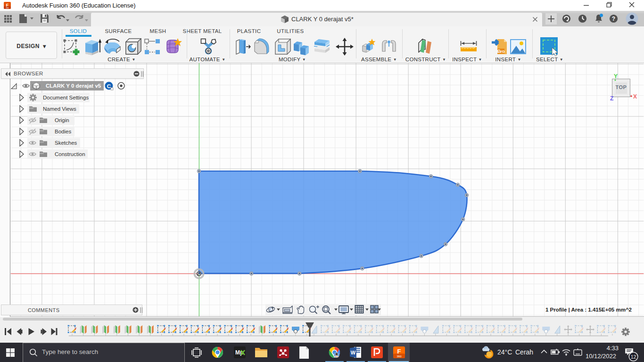 The width and height of the screenshot is (644, 362). Describe the element at coordinates (62, 120) in the screenshot. I see `svg-text: Origin` at that location.